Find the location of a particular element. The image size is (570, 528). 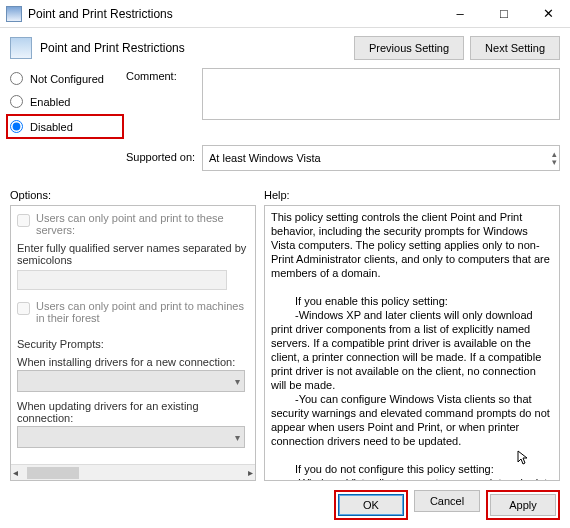

help-label: Help: is located at coordinates (412, 195).